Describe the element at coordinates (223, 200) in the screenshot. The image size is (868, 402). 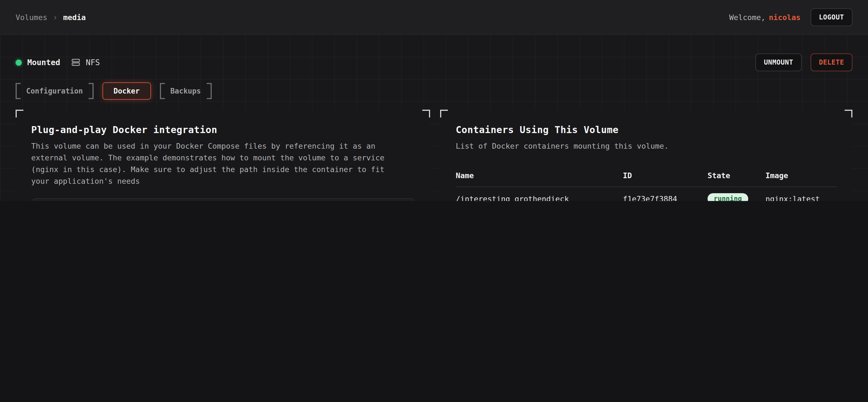
I see `compose-code-block: docker-compose.yml Copy services: nginx:…` at that location.